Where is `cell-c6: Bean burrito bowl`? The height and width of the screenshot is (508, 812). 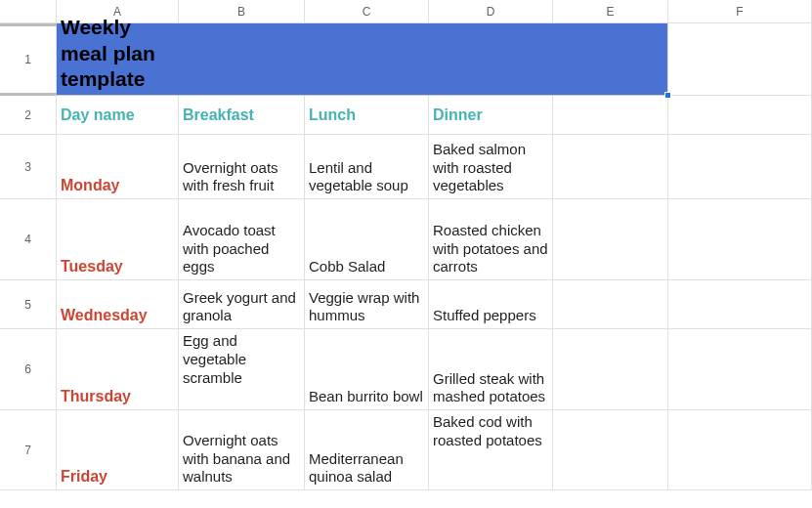
cell-c6: Bean burrito bowl is located at coordinates (367, 369).